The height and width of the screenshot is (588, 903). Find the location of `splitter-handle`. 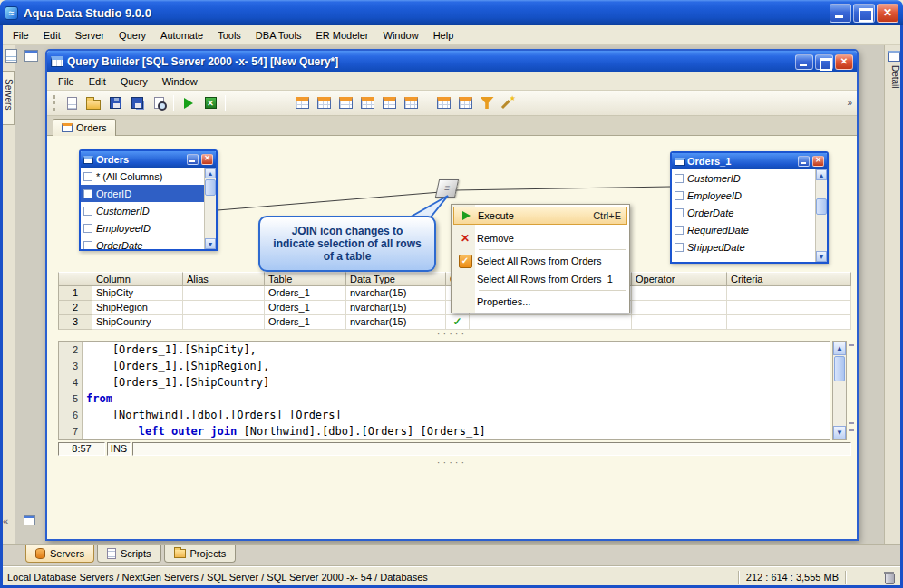

splitter-handle is located at coordinates (452, 334).